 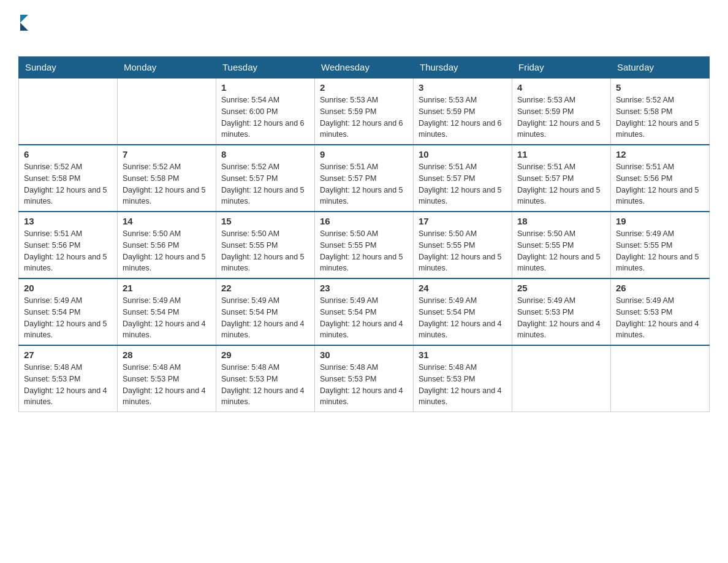 What do you see at coordinates (364, 245) in the screenshot?
I see `calendar-week-row-2: 13Sunrise: 5:51 AMSunset: 5:56 PMDayligh…` at bounding box center [364, 245].